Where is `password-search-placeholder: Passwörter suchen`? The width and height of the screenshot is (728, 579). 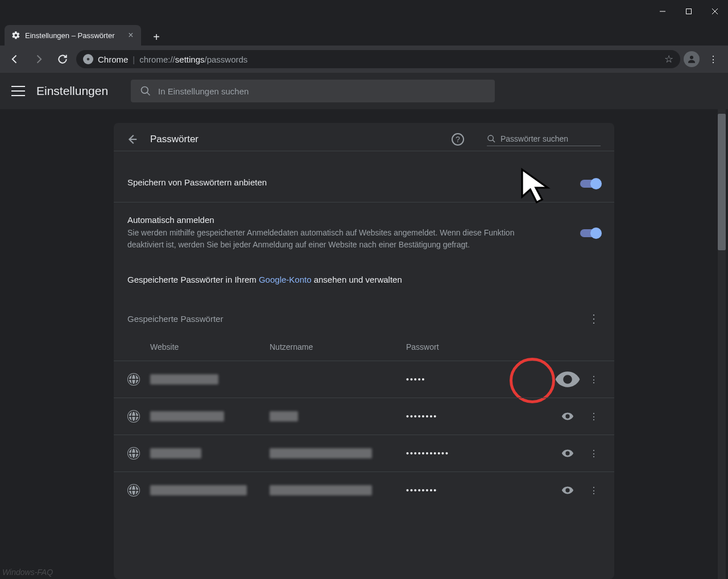
password-search-placeholder: Passwörter suchen is located at coordinates (535, 139).